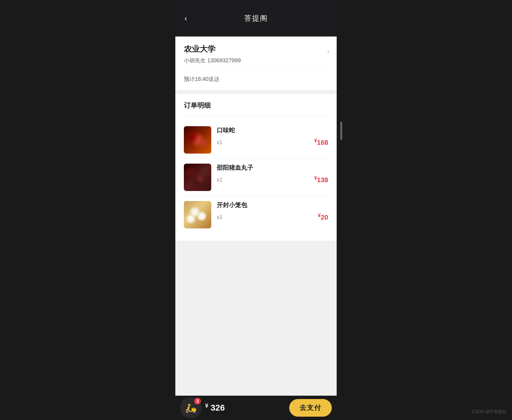  Describe the element at coordinates (256, 18) in the screenshot. I see `top-bar: ‹ 菩提阁` at that location.